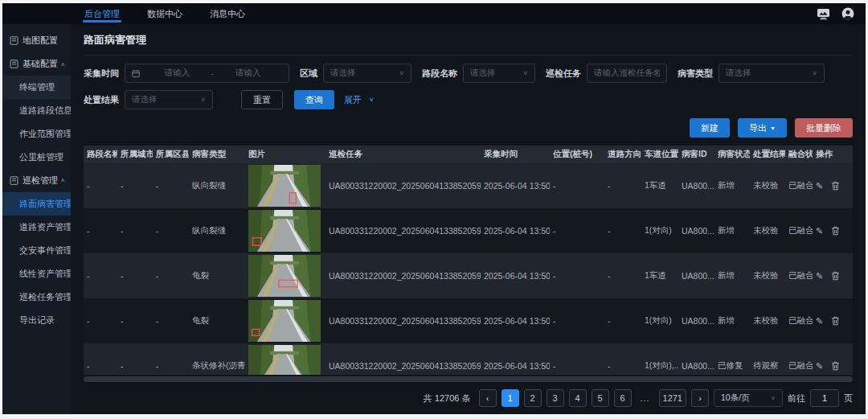 The height and width of the screenshot is (419, 868). Describe the element at coordinates (169, 100) in the screenshot. I see `handle-result-select: 请选择 ∨` at that location.